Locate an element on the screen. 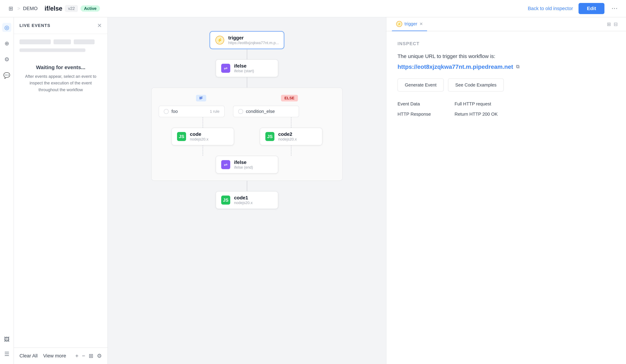 The width and height of the screenshot is (626, 364). if-branch-nodes: JS code nodejs20.x is located at coordinates (203, 136).